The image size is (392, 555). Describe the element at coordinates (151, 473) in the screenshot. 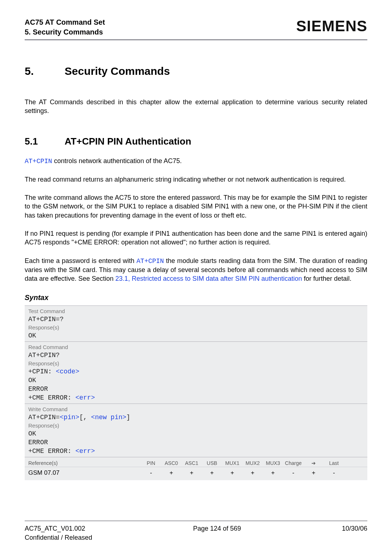

I see `val-pin: -` at that location.